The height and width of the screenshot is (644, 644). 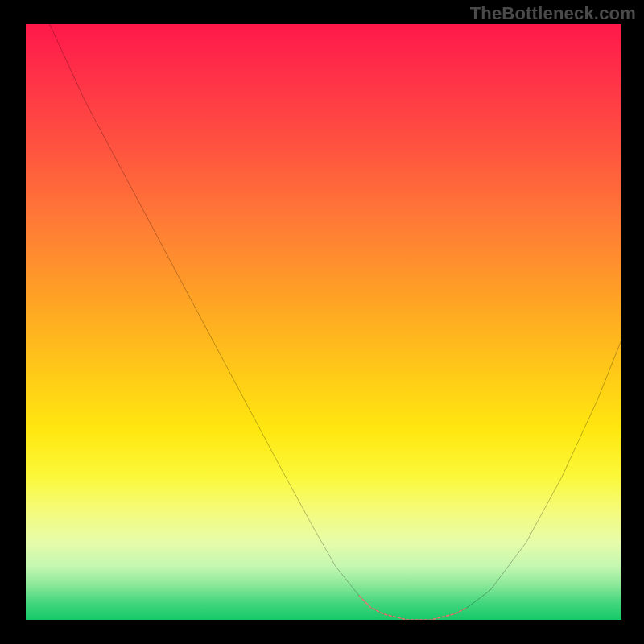 What do you see at coordinates (412, 608) in the screenshot?
I see `highlight-segment` at bounding box center [412, 608].